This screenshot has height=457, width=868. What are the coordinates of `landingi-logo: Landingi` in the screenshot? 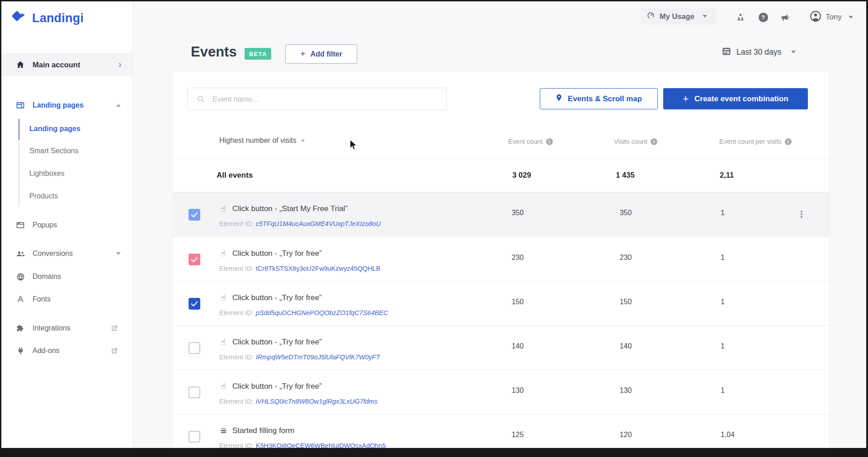 It's located at (47, 18).